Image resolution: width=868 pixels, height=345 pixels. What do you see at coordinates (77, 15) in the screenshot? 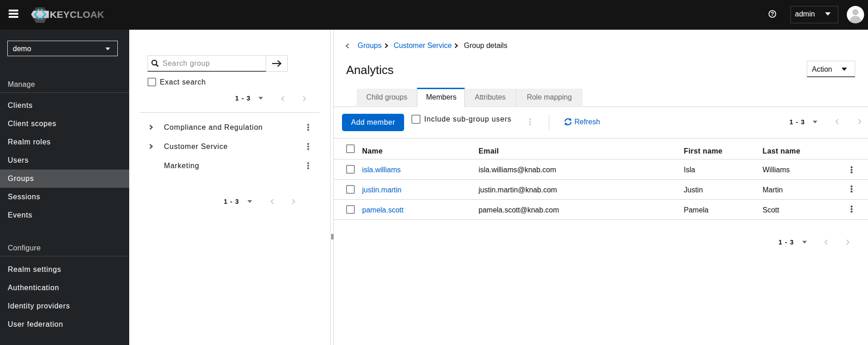
I see `svg-text: KEYCLOAK` at bounding box center [77, 15].